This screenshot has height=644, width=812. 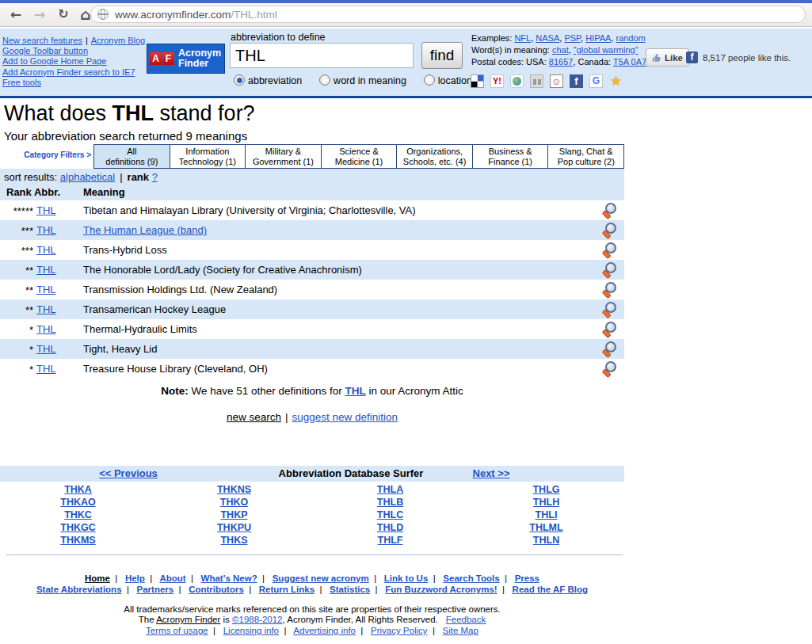 What do you see at coordinates (234, 502) in the screenshot?
I see `surfer-link: THKO` at bounding box center [234, 502].